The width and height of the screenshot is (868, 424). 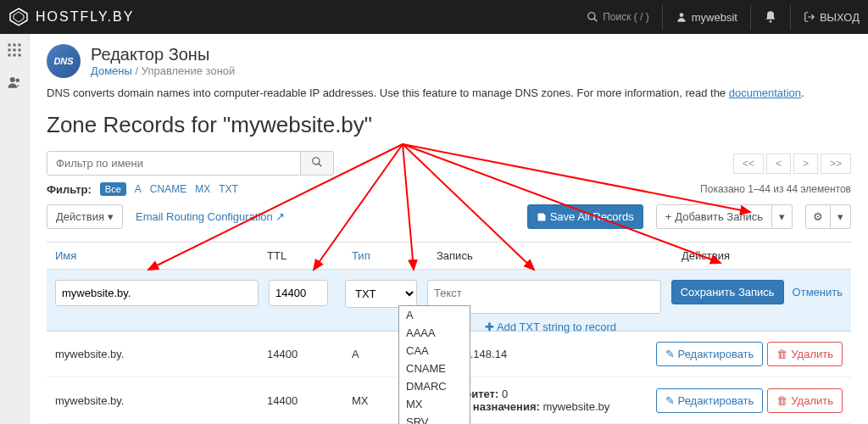 What do you see at coordinates (434, 351) in the screenshot?
I see `opt-caa: CAA` at bounding box center [434, 351].